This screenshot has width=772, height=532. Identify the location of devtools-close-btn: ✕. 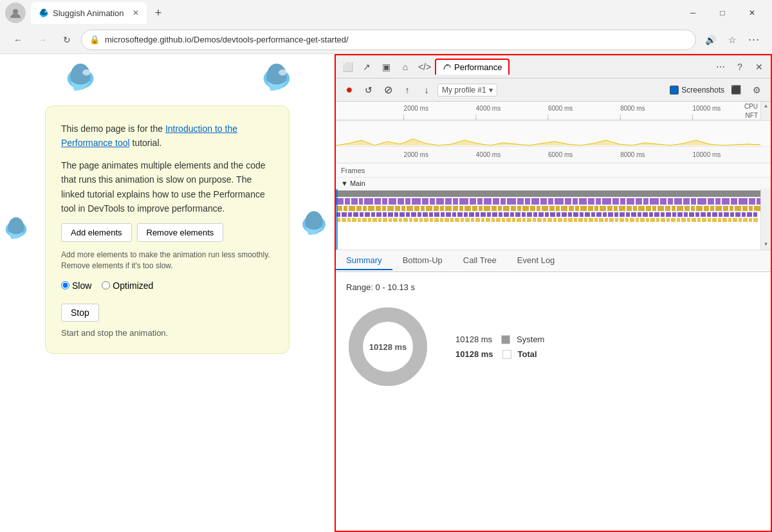
(759, 67).